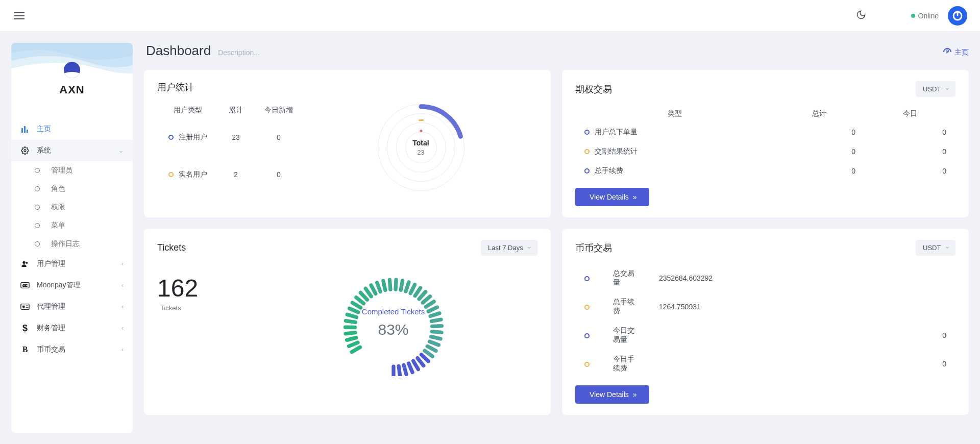 The image size is (980, 444). Describe the element at coordinates (962, 53) in the screenshot. I see `breadcrumb-label: 主页` at that location.